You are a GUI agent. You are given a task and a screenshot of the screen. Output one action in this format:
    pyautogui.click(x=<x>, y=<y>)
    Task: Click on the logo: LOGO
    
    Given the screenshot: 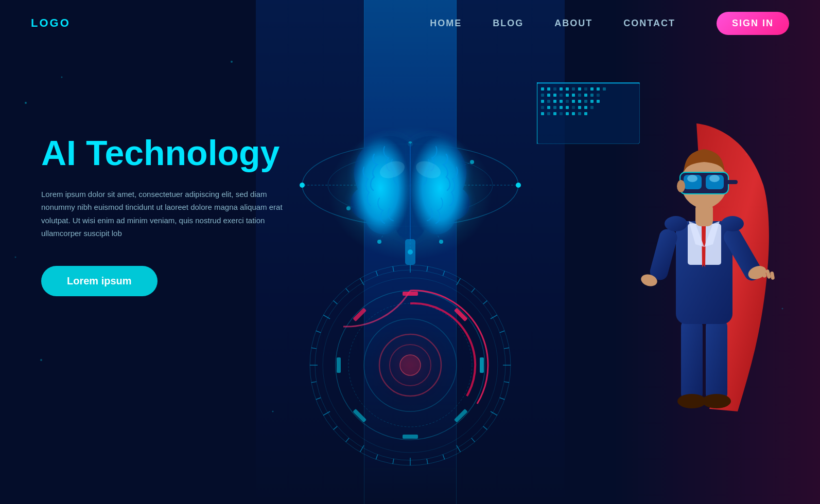 What is the action you would take?
    pyautogui.click(x=50, y=23)
    